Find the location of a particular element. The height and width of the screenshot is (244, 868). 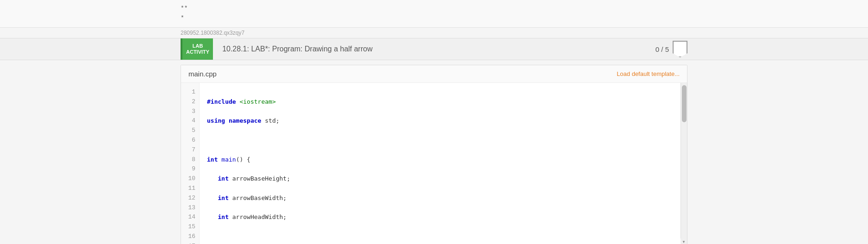

ln-2: 2 is located at coordinates (190, 102).